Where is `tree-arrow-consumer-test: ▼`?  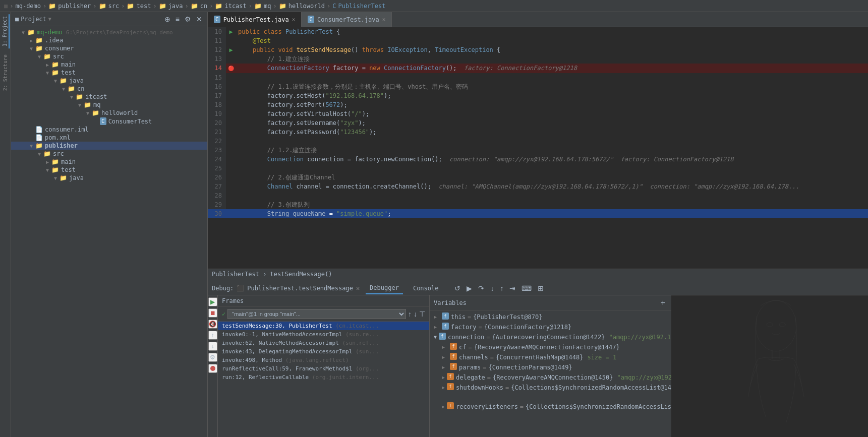 tree-arrow-consumer-test: ▼ is located at coordinates (47, 73).